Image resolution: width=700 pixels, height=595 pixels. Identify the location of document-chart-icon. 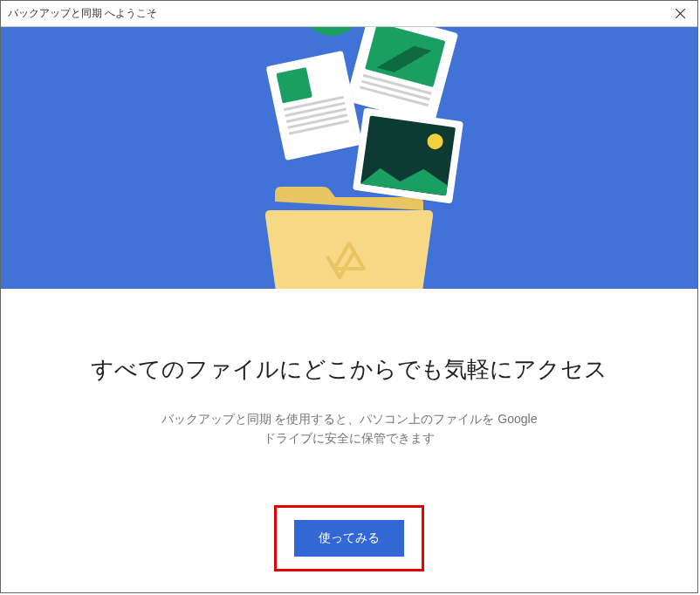
(401, 76).